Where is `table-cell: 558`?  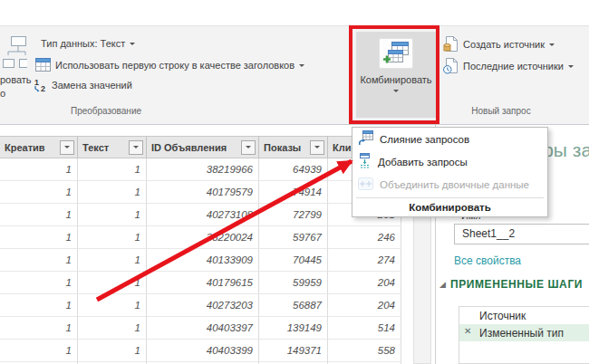
table-cell: 558 is located at coordinates (364, 351).